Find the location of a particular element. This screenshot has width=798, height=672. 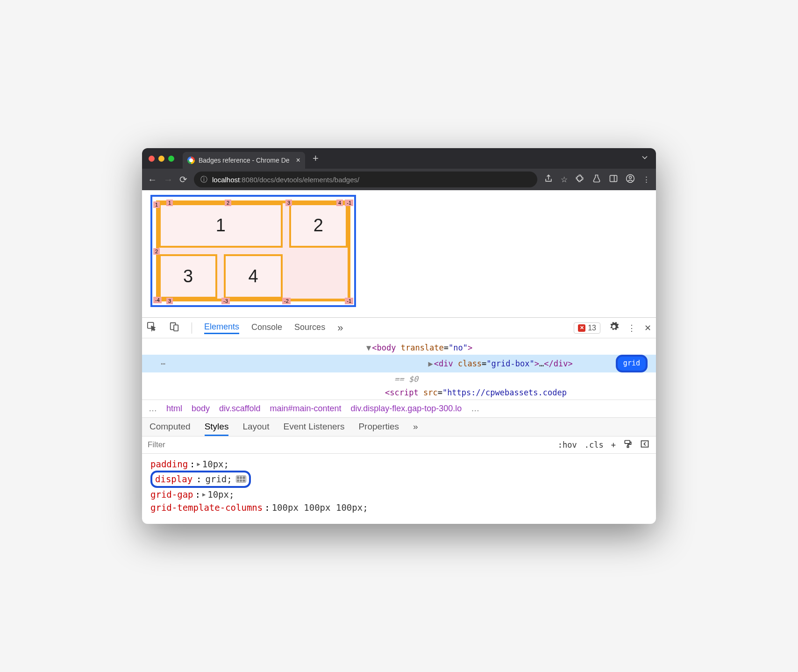

back-button: ← is located at coordinates (152, 179).